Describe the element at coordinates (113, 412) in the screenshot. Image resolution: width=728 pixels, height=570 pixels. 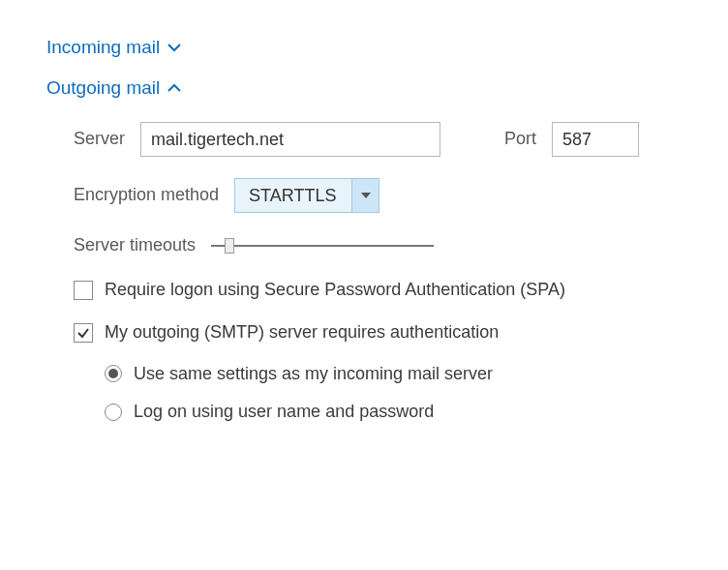
I see `radio-log-on-using` at that location.